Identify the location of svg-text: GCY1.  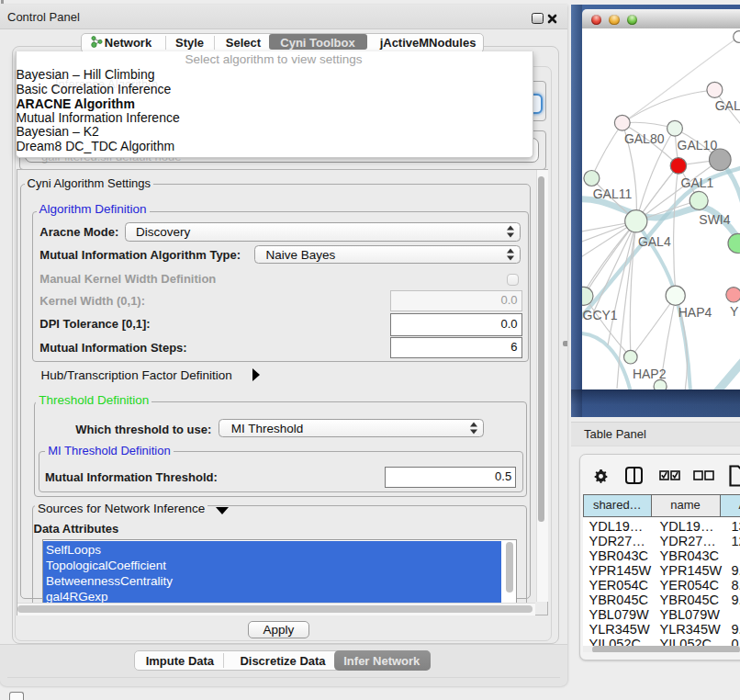
(600, 315).